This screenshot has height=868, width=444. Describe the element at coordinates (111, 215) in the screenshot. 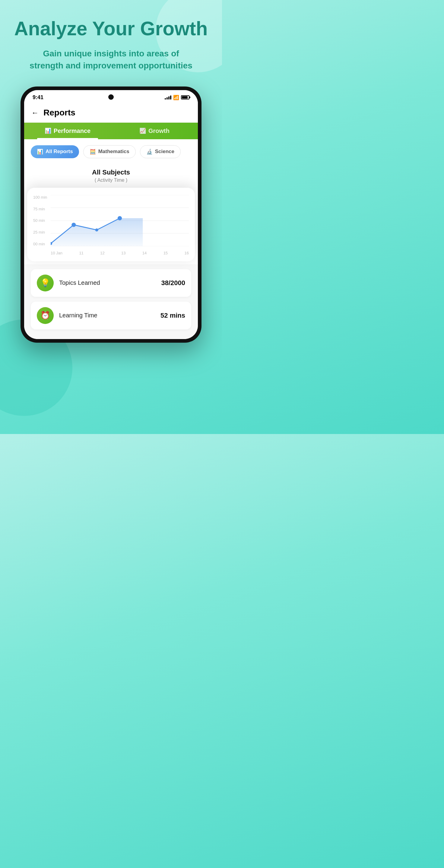

I see `phone-frame: 9:41 📶 ← Report` at that location.